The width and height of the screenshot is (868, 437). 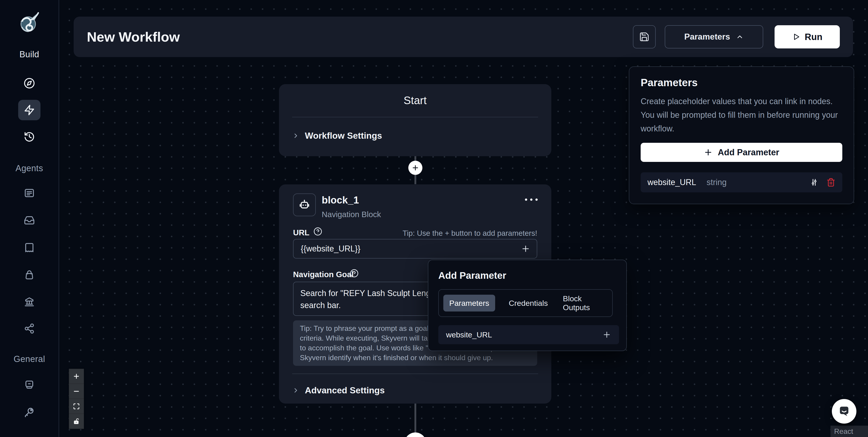 I want to click on url-input-value: {{website_URL}}, so click(x=331, y=249).